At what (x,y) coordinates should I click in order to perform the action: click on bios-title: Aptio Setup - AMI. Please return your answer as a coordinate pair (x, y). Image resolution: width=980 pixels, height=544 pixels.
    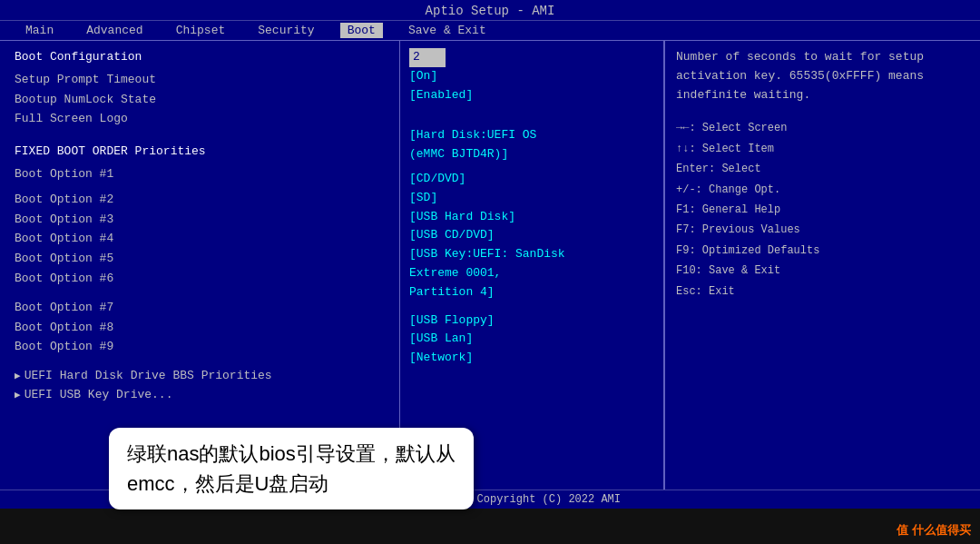
    Looking at the image, I should click on (490, 11).